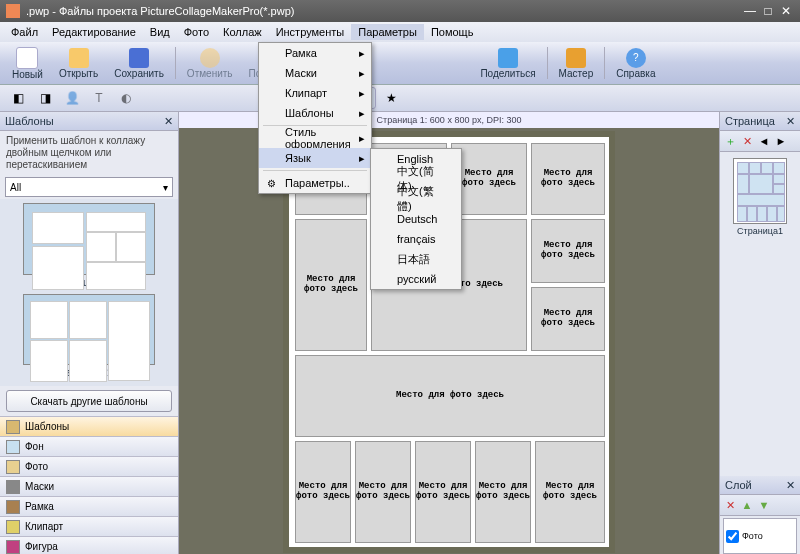 This screenshot has height=554, width=800. I want to click on app-icon, so click(13, 11).